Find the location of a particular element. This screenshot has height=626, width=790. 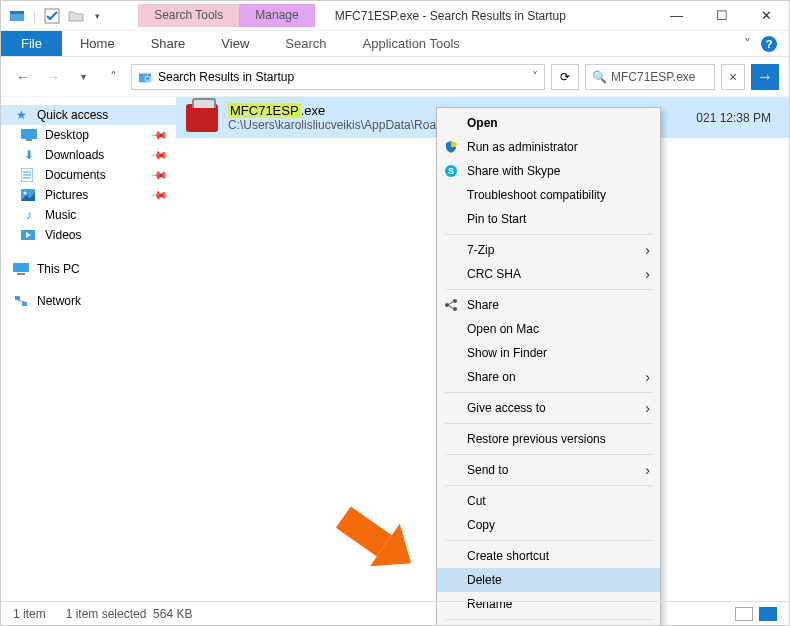

quick-access: ★ Quick access is located at coordinates (88, 115).